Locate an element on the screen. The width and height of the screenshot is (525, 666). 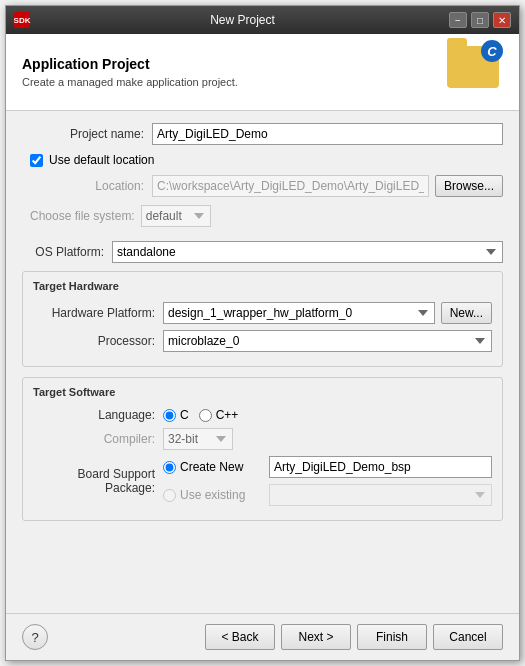
finish-button: Finish is located at coordinates (392, 637).